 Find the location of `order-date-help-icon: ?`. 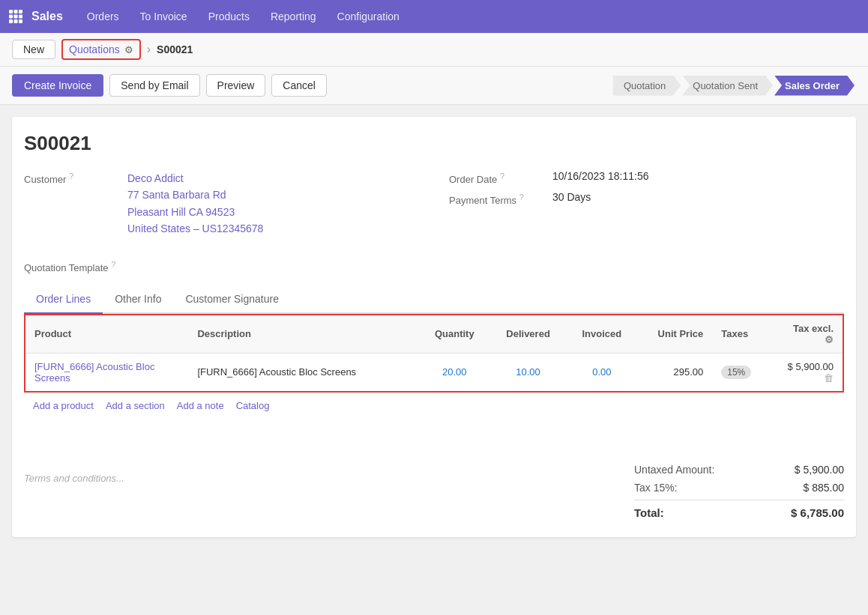

order-date-help-icon: ? is located at coordinates (502, 176).